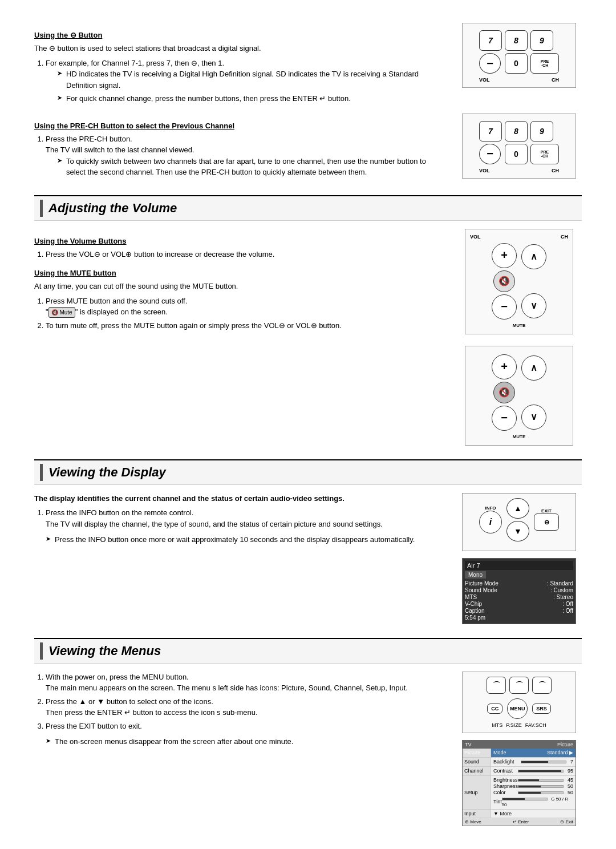  What do you see at coordinates (240, 286) in the screenshot?
I see `mute-intro: At any time, you can cut off the sound u…` at bounding box center [240, 286].